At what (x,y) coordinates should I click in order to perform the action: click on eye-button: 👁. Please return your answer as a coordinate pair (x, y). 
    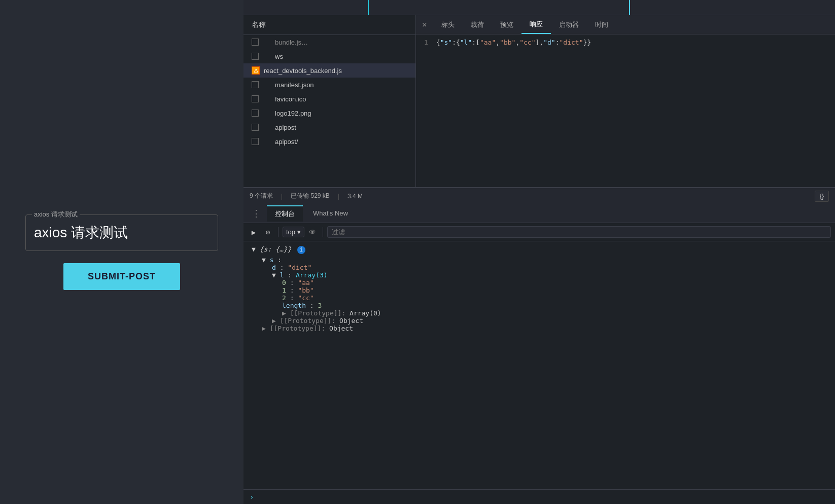
    Looking at the image, I should click on (312, 232).